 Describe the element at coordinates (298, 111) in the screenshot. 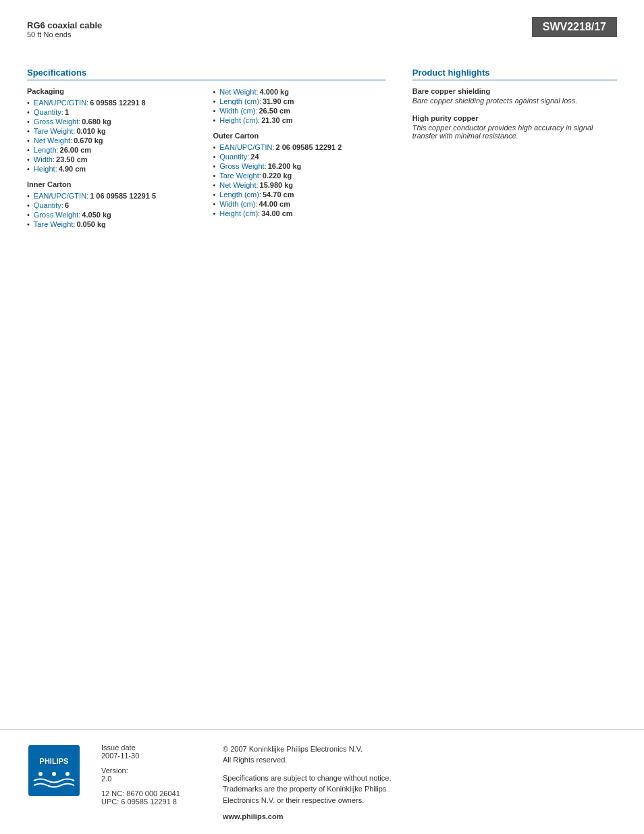

I see `list-item: Width (cm): 26.50 cm` at that location.